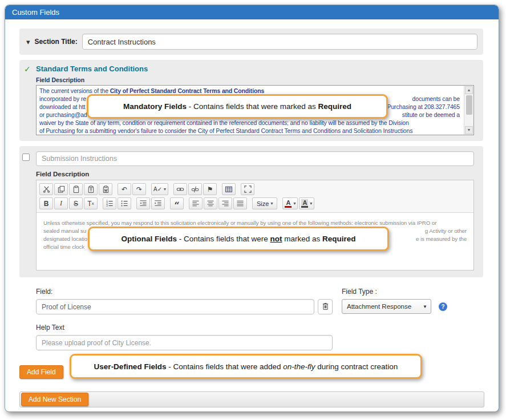  I want to click on align-justify-icon, so click(240, 203).